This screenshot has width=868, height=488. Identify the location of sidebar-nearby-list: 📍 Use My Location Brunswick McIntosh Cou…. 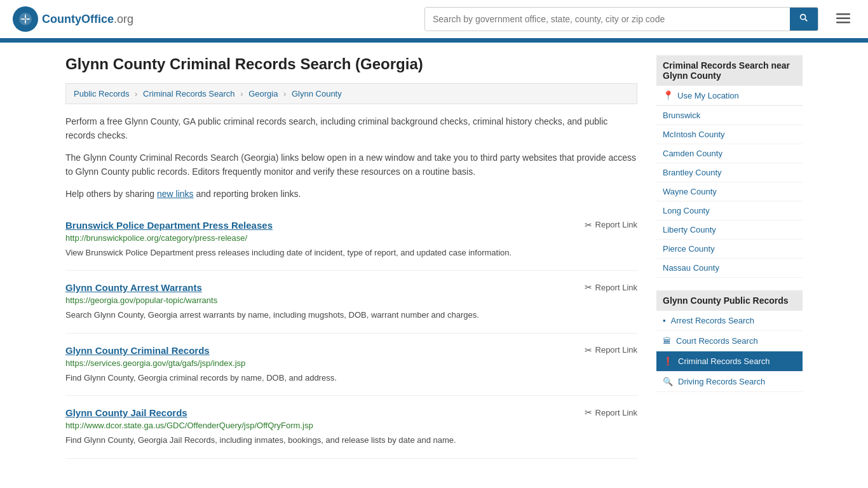
(729, 182).